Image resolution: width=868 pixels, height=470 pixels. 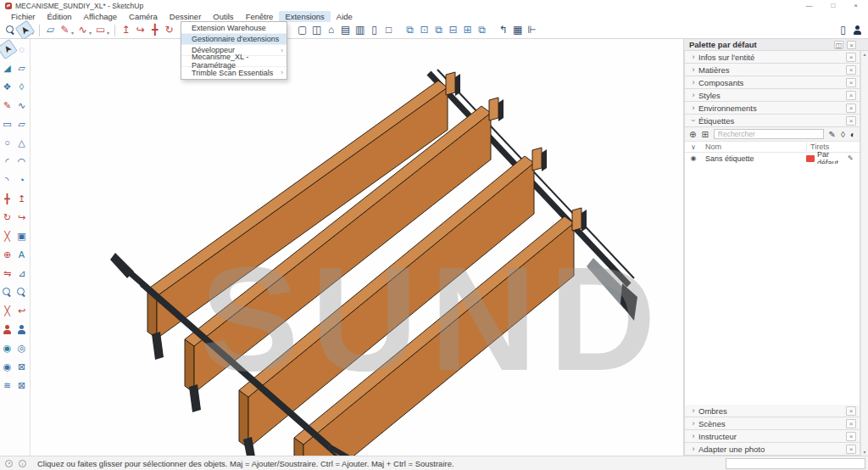 What do you see at coordinates (772, 158) in the screenshot?
I see `tag-row: ◉Sans étiquettePar défaut✎` at bounding box center [772, 158].